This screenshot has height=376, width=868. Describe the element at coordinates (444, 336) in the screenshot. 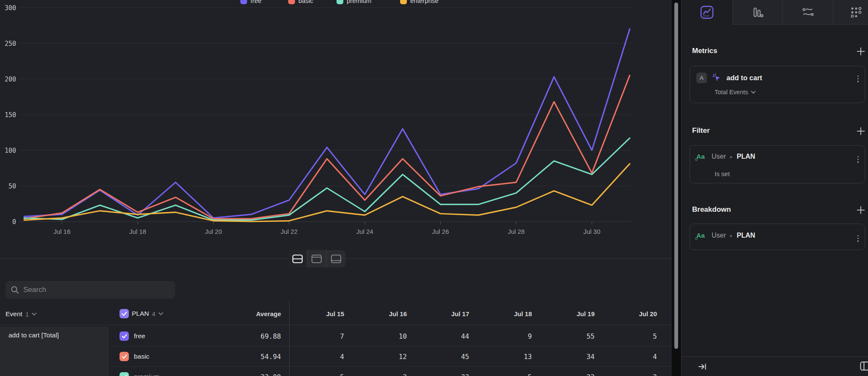

I see `cell-value: 44` at that location.